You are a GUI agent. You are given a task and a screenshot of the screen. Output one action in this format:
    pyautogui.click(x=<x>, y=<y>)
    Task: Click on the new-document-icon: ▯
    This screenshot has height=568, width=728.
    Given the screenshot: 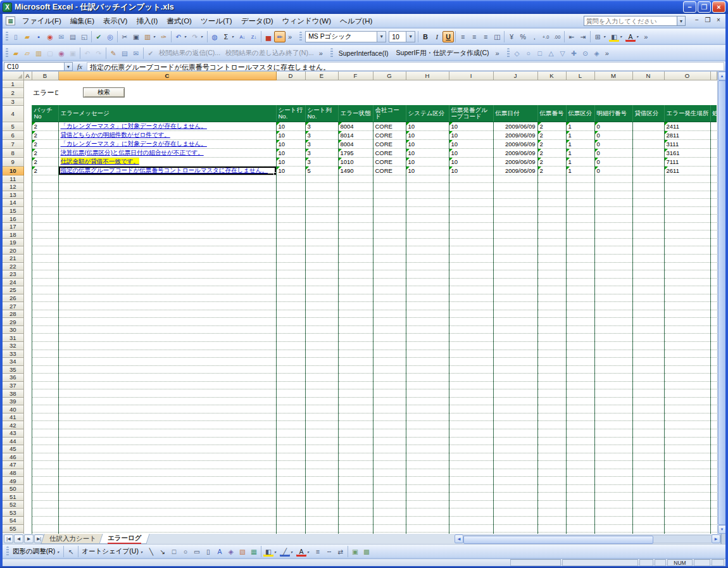 What is the action you would take?
    pyautogui.click(x=16, y=37)
    